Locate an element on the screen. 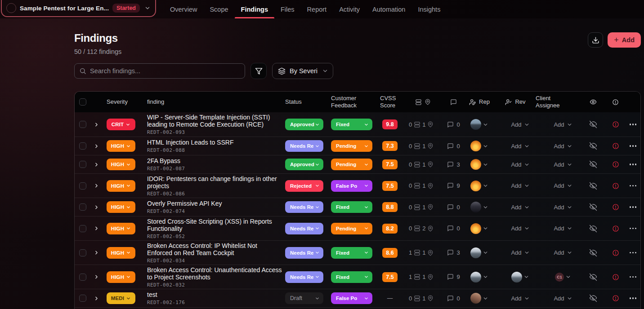 This screenshot has height=309, width=644. search-input is located at coordinates (165, 71).